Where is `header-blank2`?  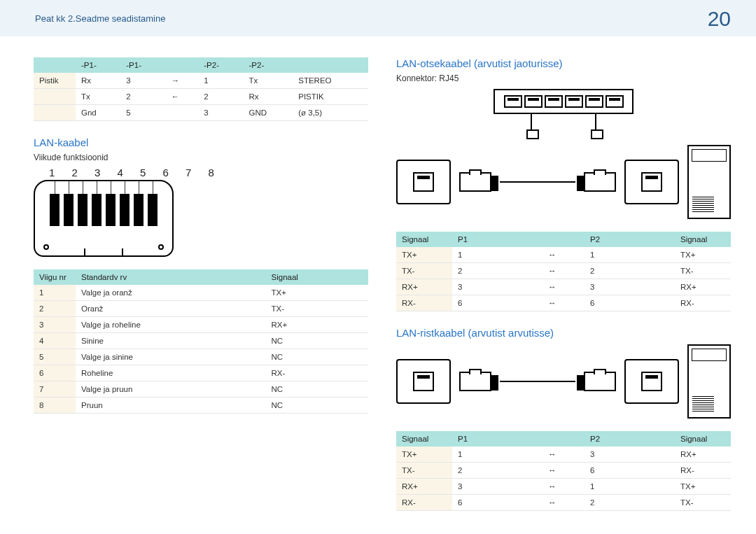 header-blank2 is located at coordinates (330, 65).